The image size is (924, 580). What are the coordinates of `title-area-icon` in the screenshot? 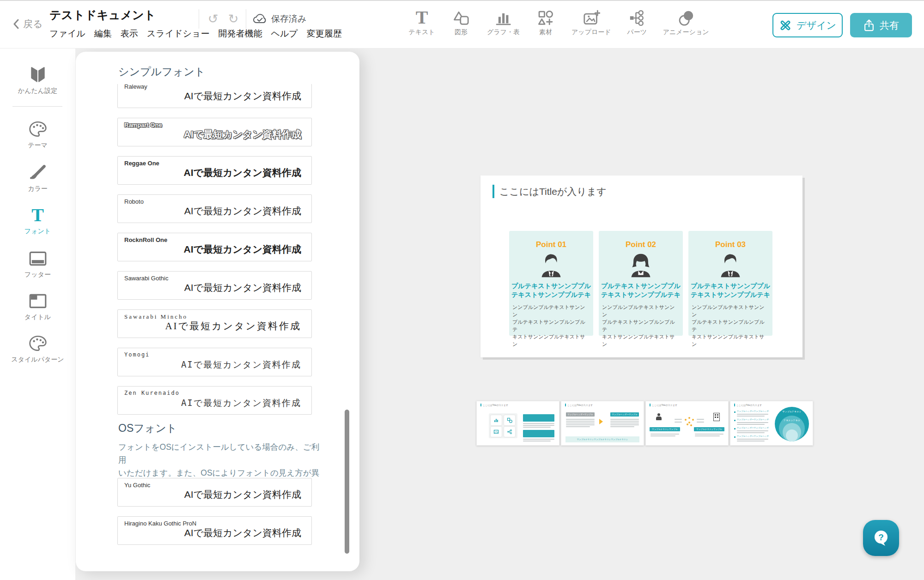 It's located at (38, 301).